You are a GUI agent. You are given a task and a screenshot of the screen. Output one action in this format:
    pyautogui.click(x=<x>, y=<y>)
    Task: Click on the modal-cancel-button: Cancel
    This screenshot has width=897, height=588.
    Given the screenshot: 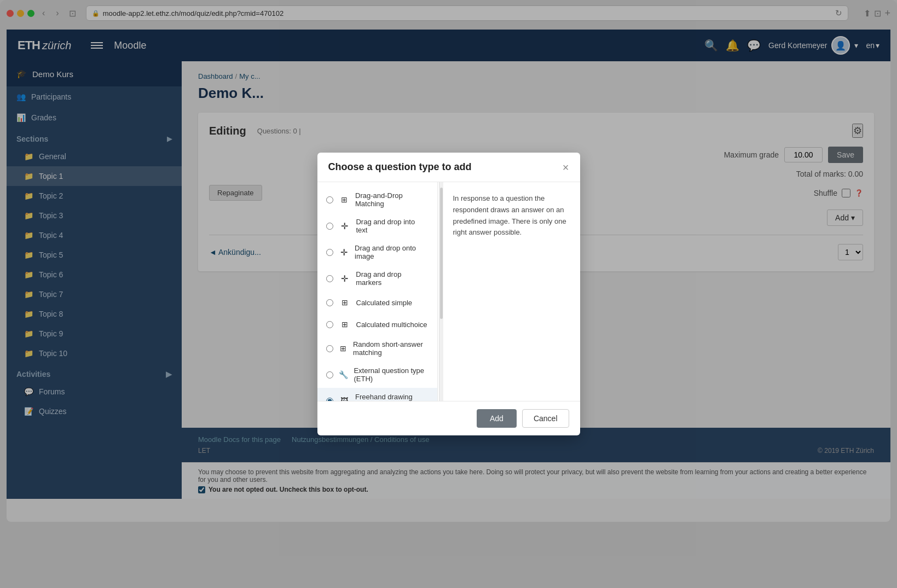 What is the action you would take?
    pyautogui.click(x=546, y=418)
    